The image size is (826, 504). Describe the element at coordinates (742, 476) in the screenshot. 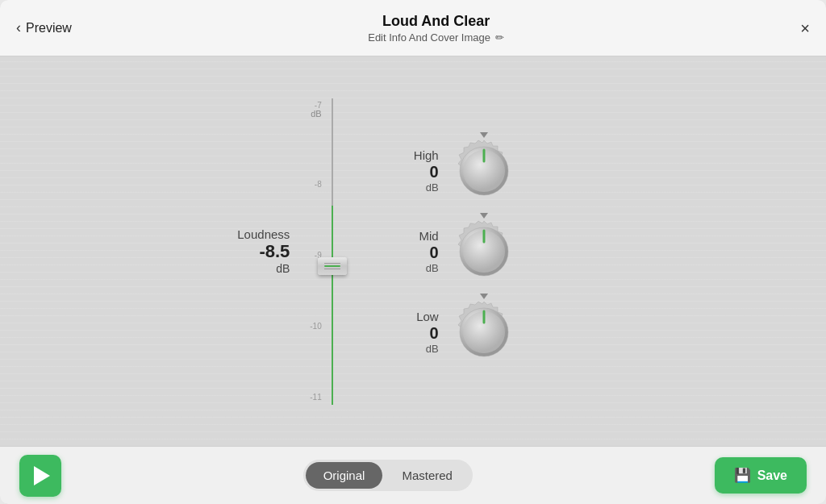

I see `save-icon: 💾` at that location.